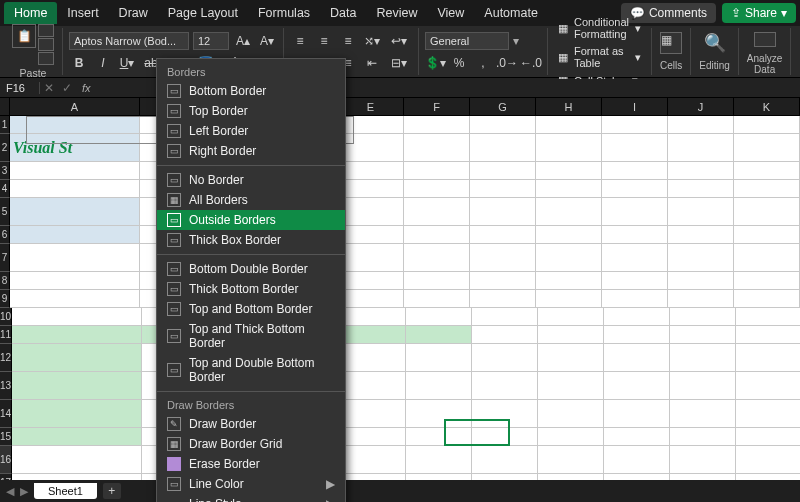 Image resolution: width=800 pixels, height=502 pixels. What do you see at coordinates (251, 151) in the screenshot?
I see `dd-right-border: ▭Right Border` at bounding box center [251, 151].